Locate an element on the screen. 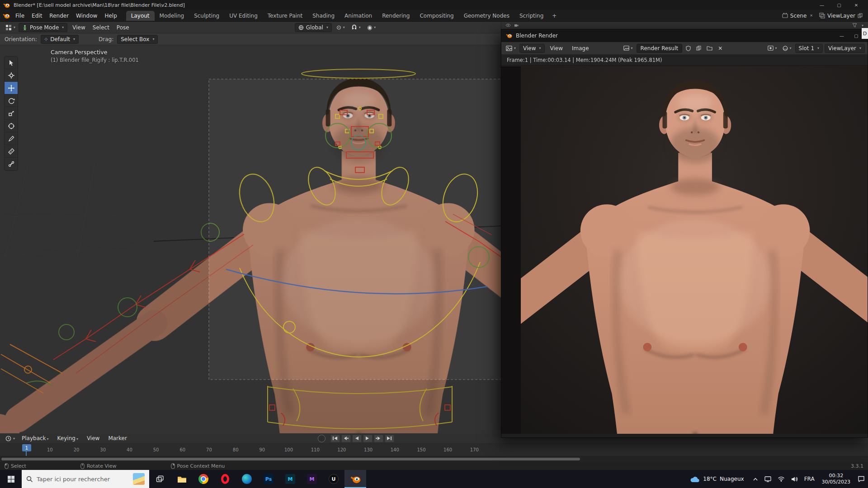 The height and width of the screenshot is (488, 868). strip-caret-icon: ▾ is located at coordinates (863, 25).